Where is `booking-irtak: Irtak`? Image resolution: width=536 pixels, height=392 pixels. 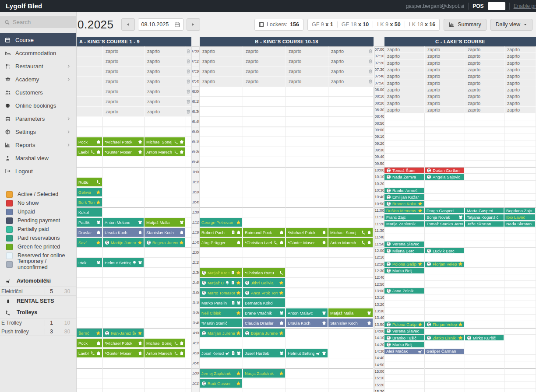
booking-irtak: Irtak is located at coordinates (89, 262).